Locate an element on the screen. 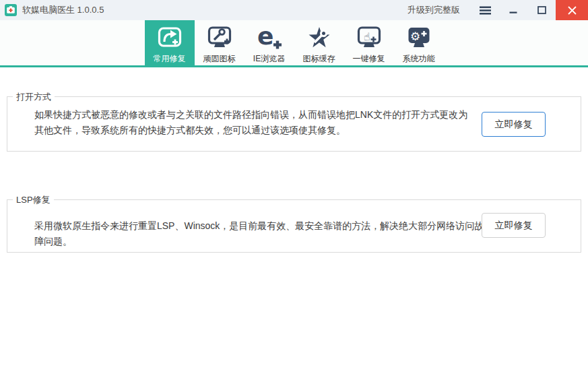  section-lsp-repair: LSP修复 采用微软原生指令来进行重置LSP、Winsock，是目前最有效、最安… is located at coordinates (294, 226).